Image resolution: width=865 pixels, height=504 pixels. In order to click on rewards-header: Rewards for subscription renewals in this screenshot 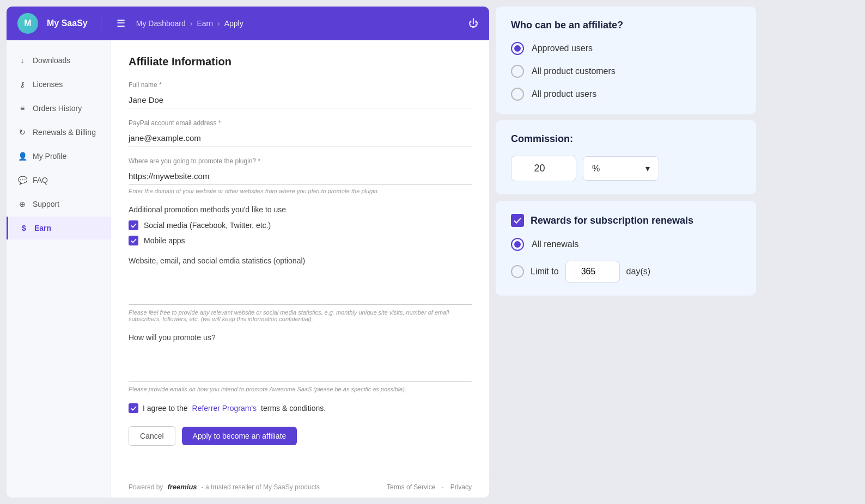, I will do `click(626, 220)`.